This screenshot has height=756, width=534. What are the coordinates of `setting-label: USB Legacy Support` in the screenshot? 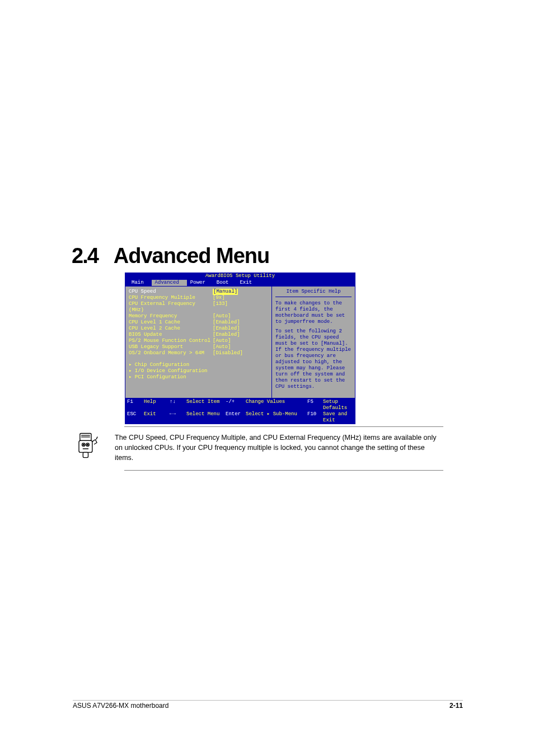 It's located at (171, 347).